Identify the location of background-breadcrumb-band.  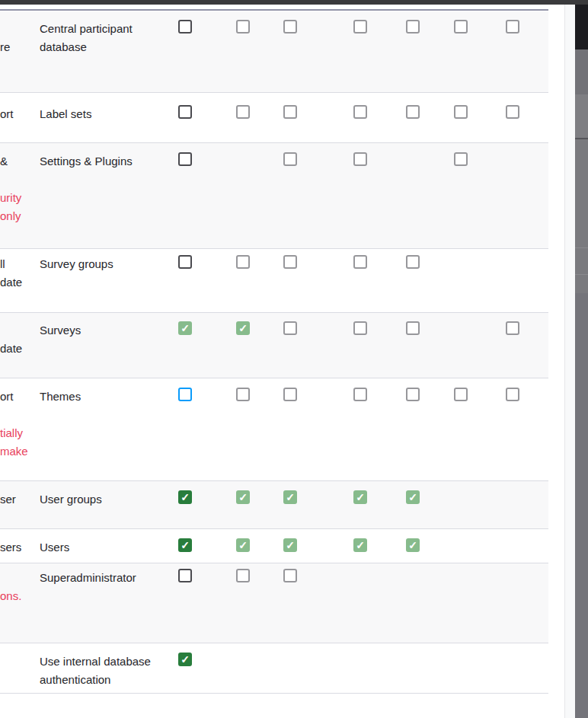
(582, 72).